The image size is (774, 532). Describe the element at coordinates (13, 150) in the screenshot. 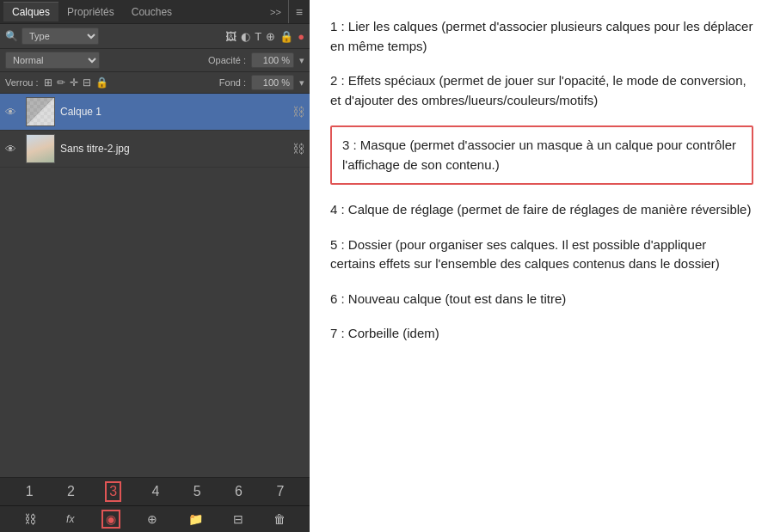

I see `layer-visibility-icon-jpg: 👁` at that location.